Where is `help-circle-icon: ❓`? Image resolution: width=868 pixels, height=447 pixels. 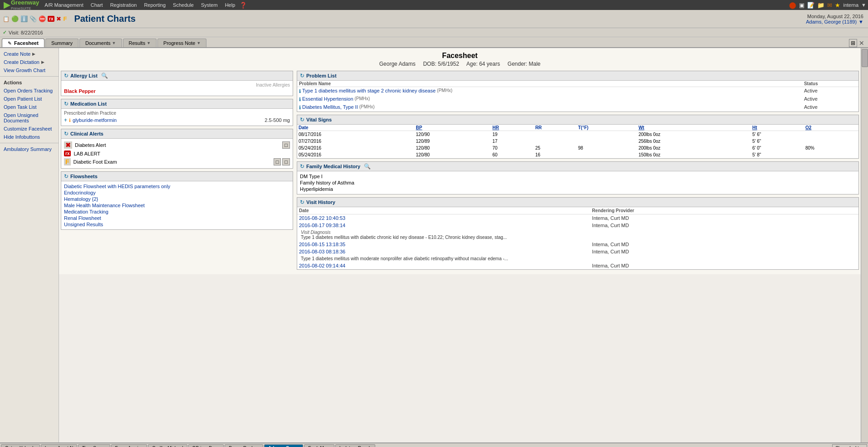 help-circle-icon: ❓ is located at coordinates (243, 5).